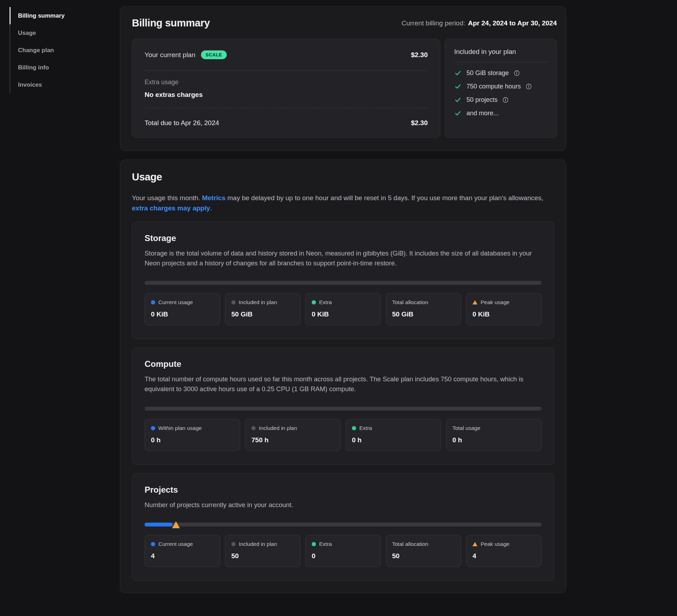 The image size is (677, 616). I want to click on stat-value: 0, so click(343, 556).